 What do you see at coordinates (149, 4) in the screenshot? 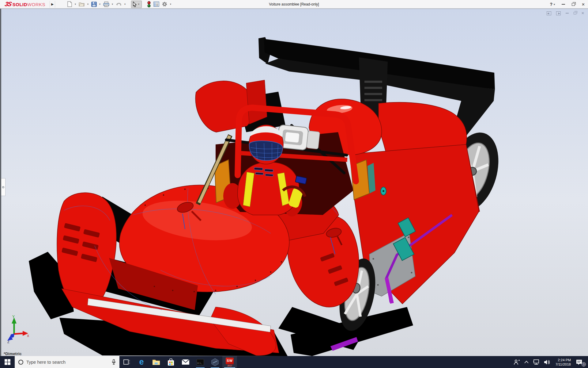
I see `traffic-light-icon` at bounding box center [149, 4].